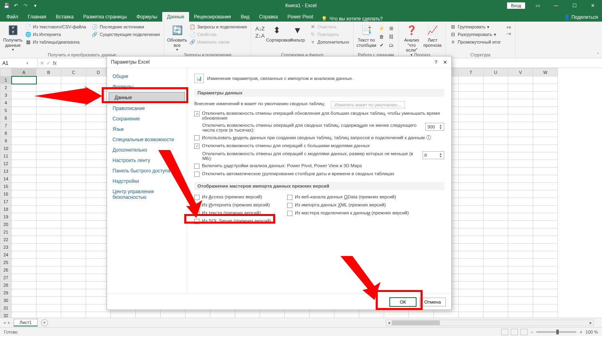 This screenshot has width=602, height=364. I want to click on advanced-button: ▿Дополнительно, so click(329, 42).